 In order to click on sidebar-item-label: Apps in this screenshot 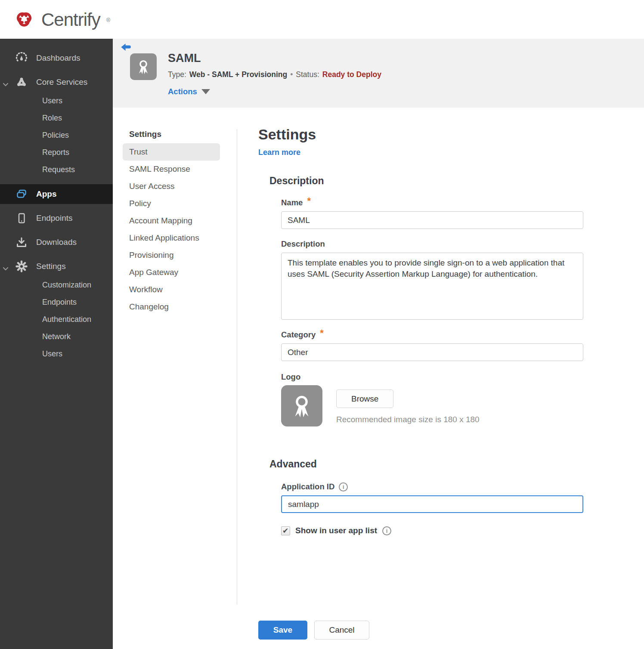, I will do `click(46, 194)`.